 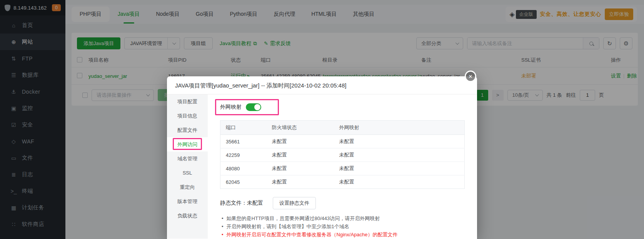 What do you see at coordinates (342, 182) in the screenshot?
I see `port-row: 62045 未配置 未配置` at bounding box center [342, 182].